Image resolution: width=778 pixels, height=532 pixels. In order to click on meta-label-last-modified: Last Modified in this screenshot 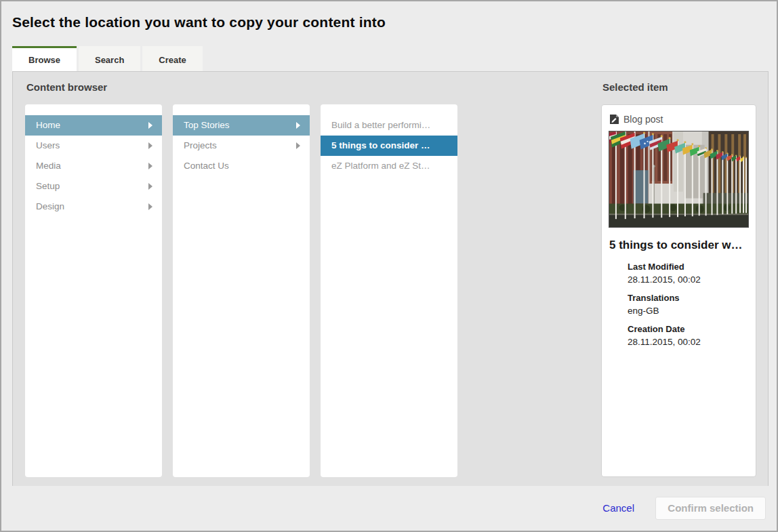, I will do `click(689, 267)`.